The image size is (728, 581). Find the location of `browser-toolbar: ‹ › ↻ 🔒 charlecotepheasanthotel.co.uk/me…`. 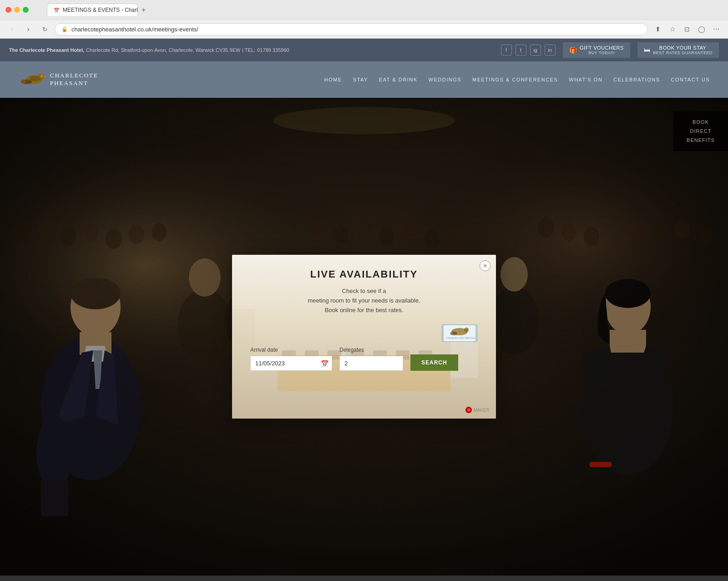

browser-toolbar: ‹ › ↻ 🔒 charlecotepheasanthotel.co.uk/me… is located at coordinates (364, 29).